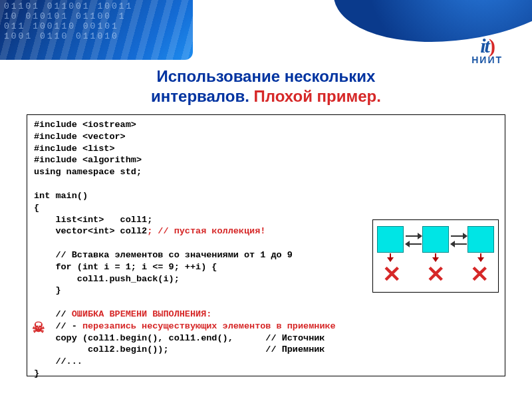  What do you see at coordinates (266, 76) in the screenshot?
I see `title-line1: Использование нескольких` at bounding box center [266, 76].